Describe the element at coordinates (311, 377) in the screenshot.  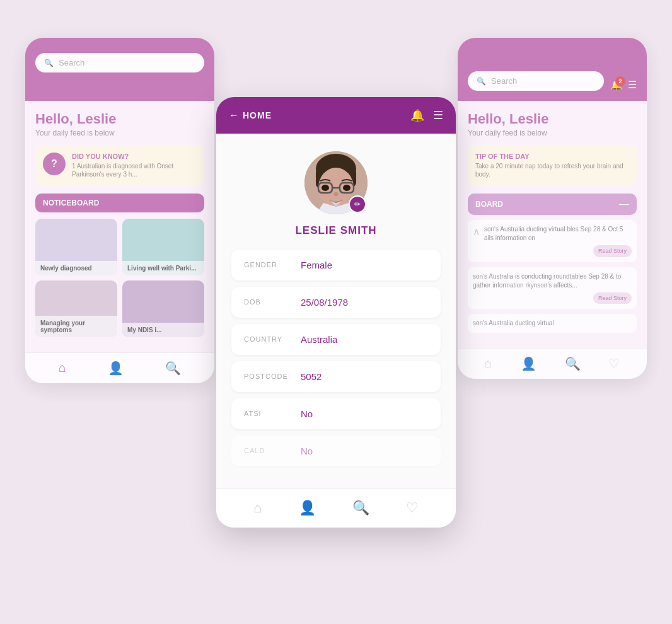
I see `postcode-value: 5052` at that location.